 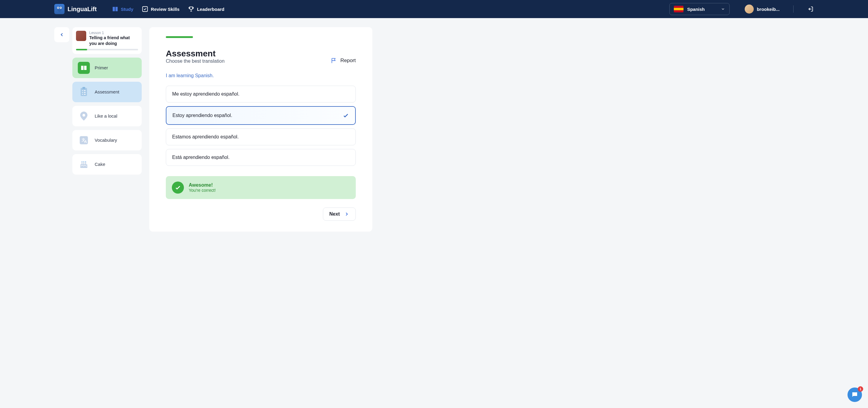 What do you see at coordinates (84, 140) in the screenshot?
I see `translate-icon: 文A` at bounding box center [84, 140].